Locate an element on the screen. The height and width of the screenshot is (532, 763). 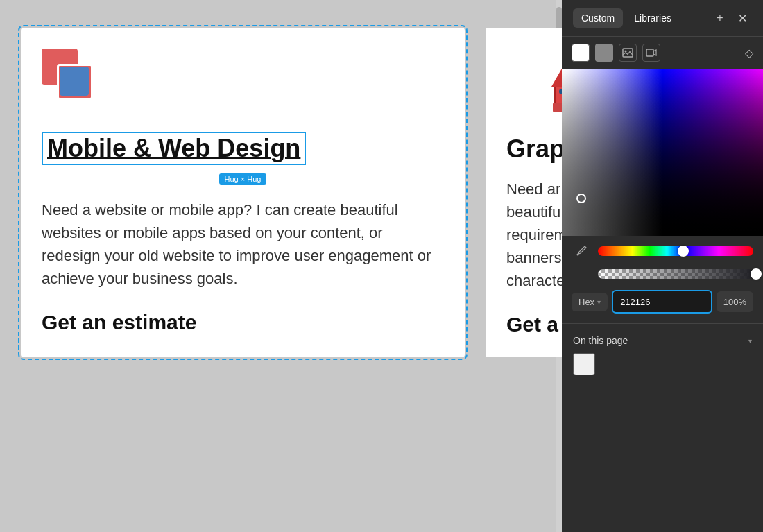
opacity-icon: ◇ is located at coordinates (749, 53).